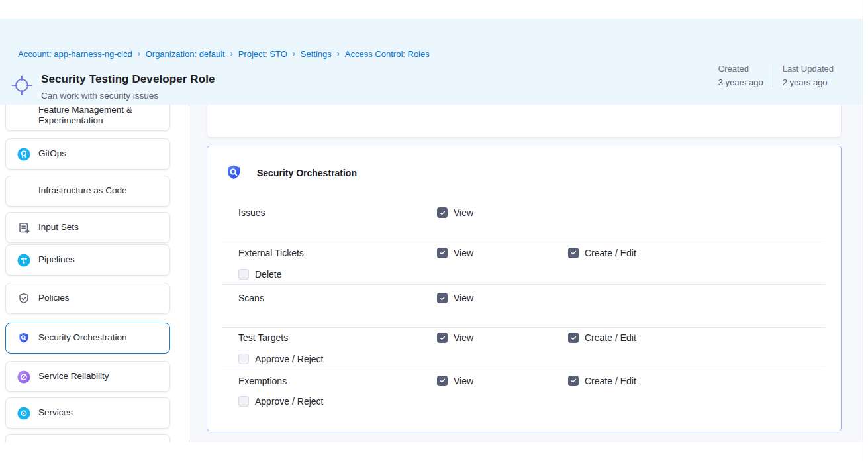  What do you see at coordinates (808, 82) in the screenshot?
I see `last-updated-value: 2 years ago` at bounding box center [808, 82].